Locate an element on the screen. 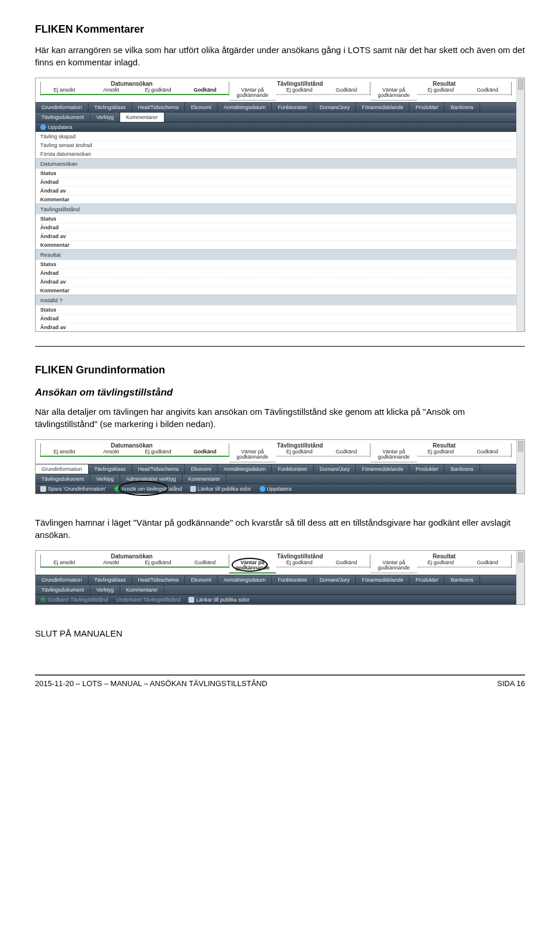 This screenshot has width=560, height=944. screenshot-vantar: Datumansökan Tävlingstillstånd Resultat … is located at coordinates (280, 578).